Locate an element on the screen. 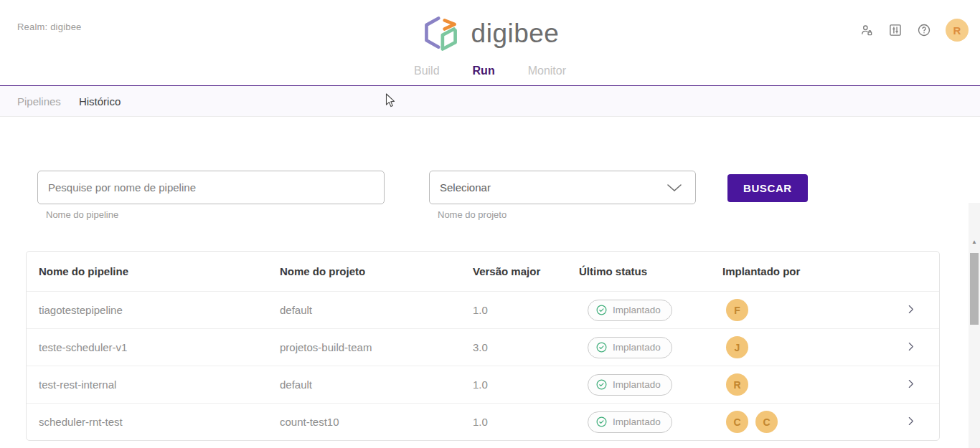  cell-deployed-by: CC is located at coordinates (814, 421).